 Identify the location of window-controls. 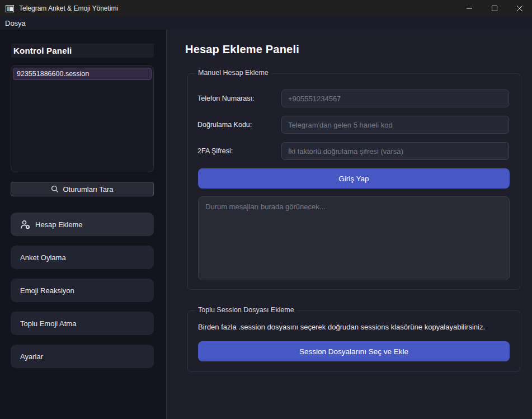
(495, 8).